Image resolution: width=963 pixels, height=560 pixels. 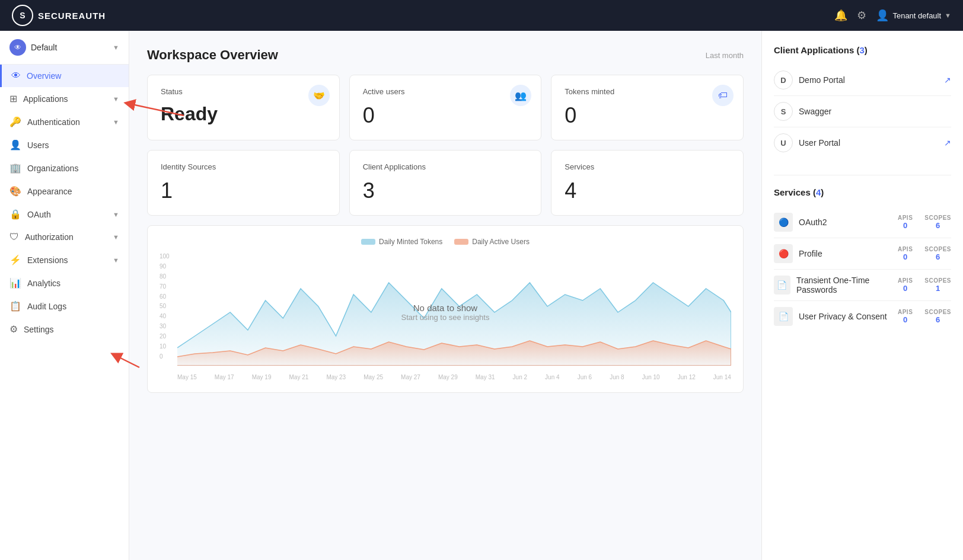 I want to click on sidebar-item-authorization: 🛡 Authorization ▼, so click(x=64, y=237).